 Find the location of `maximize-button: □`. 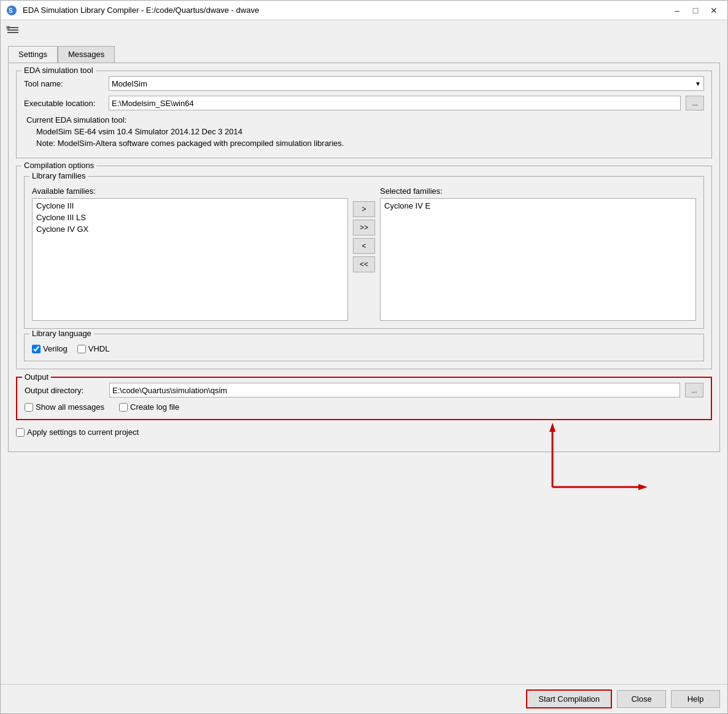

maximize-button: □ is located at coordinates (695, 10).